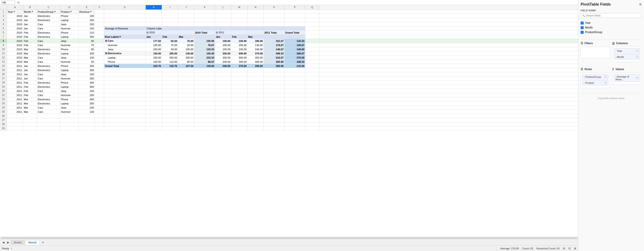 This screenshot has height=251, width=644. I want to click on row-header-2: 2, so click(4, 16).